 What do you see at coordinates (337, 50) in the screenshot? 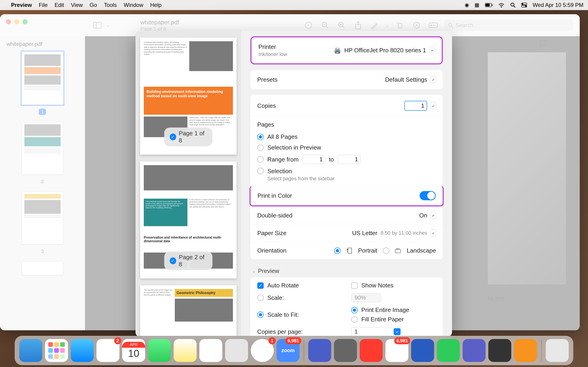
I see `printer-color-icon: 🖨️` at bounding box center [337, 50].